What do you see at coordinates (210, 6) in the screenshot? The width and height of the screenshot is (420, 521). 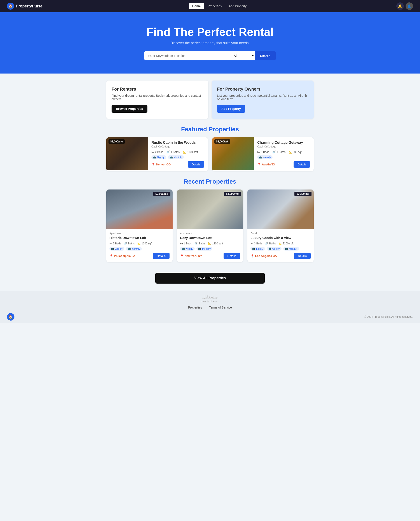 I see `navbar: 🏠 PropertyPulse Home Properties Add Prop…` at bounding box center [210, 6].